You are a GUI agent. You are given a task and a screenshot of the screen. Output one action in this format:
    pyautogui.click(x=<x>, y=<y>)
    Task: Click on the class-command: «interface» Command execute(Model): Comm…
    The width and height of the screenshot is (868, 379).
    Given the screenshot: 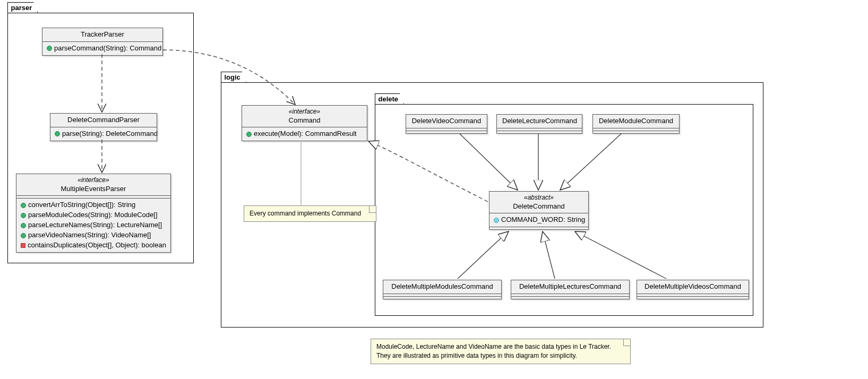 What is the action you would take?
    pyautogui.click(x=305, y=123)
    